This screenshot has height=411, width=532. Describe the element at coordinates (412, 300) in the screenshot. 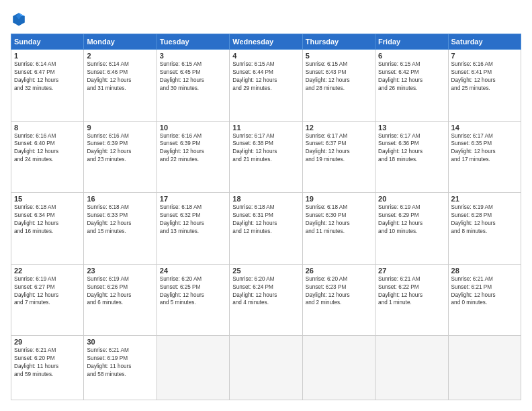

I see `day-cell: 27Sunrise: 6:21 AMSunset: 6:22 PMDayligh…` at that location.